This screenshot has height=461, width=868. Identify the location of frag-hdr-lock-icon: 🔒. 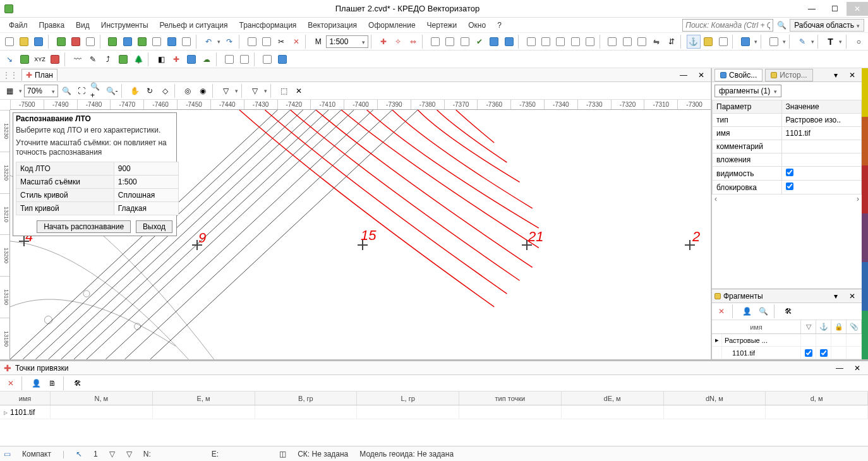
(839, 327).